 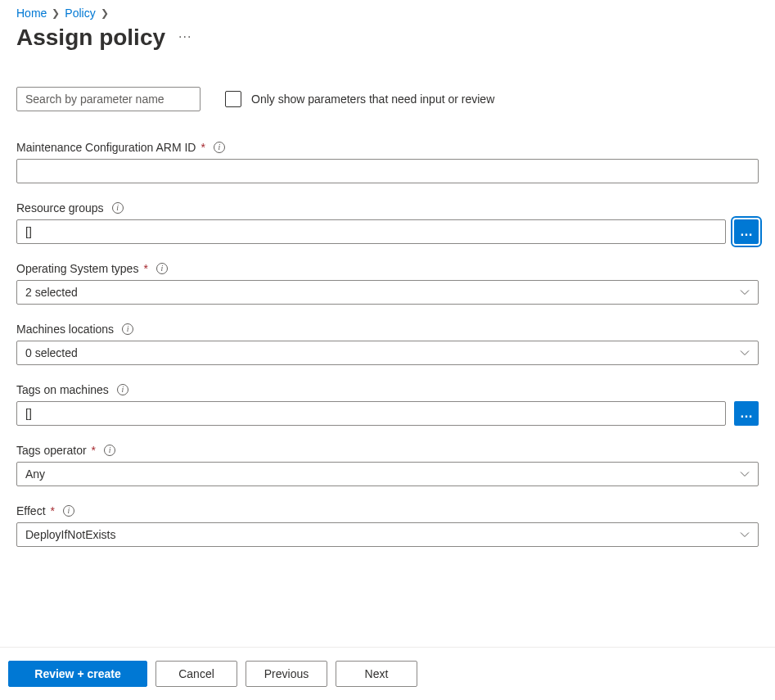 What do you see at coordinates (388, 329) in the screenshot?
I see `locations-label: Machines locations i` at bounding box center [388, 329].